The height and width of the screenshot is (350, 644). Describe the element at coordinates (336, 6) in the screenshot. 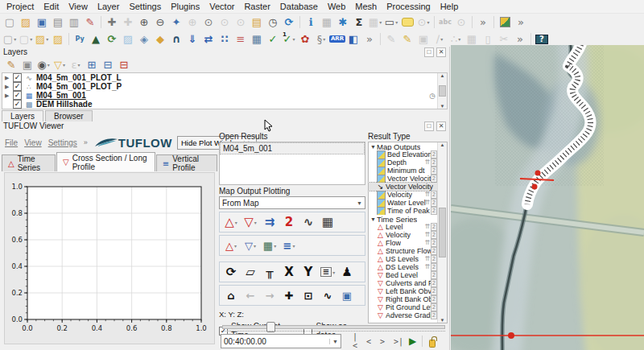

I see `menu-web: Web` at that location.